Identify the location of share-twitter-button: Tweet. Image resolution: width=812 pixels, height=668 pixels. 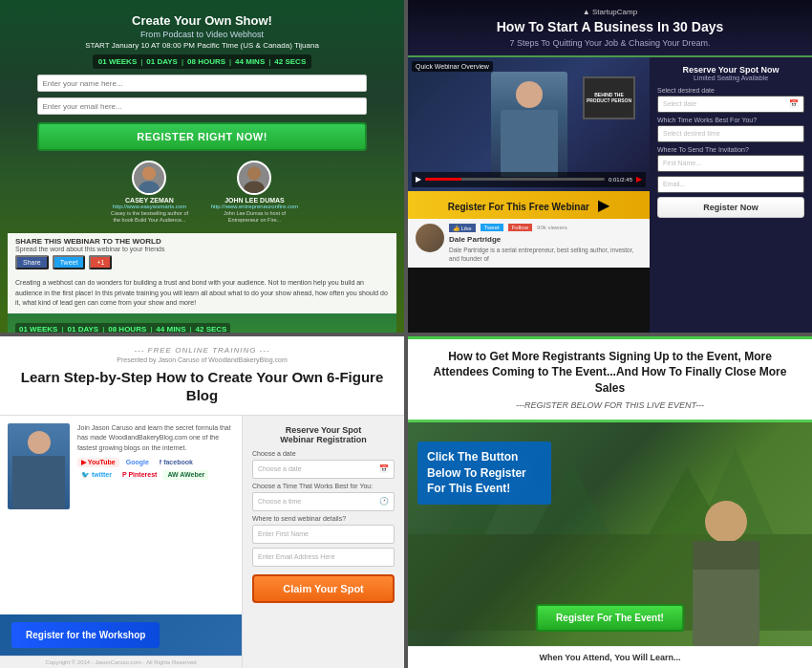
(69, 262).